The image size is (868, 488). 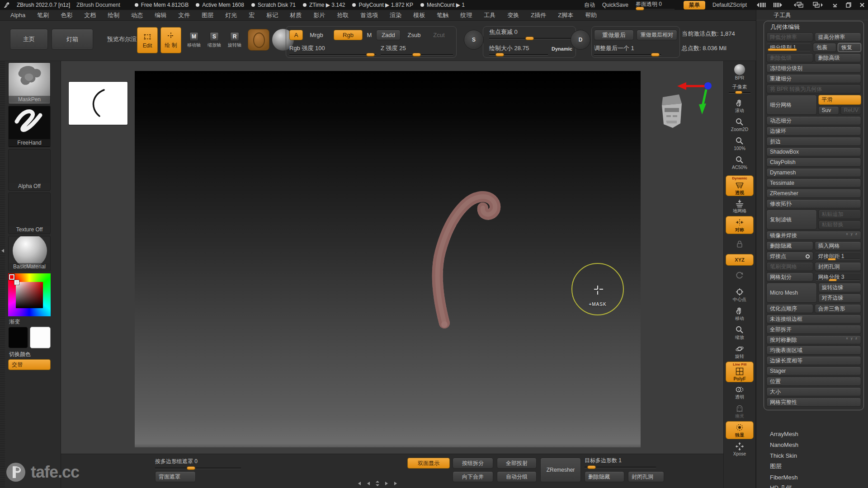 What do you see at coordinates (740, 392) in the screenshot?
I see `transparency-button: 透明` at bounding box center [740, 392].